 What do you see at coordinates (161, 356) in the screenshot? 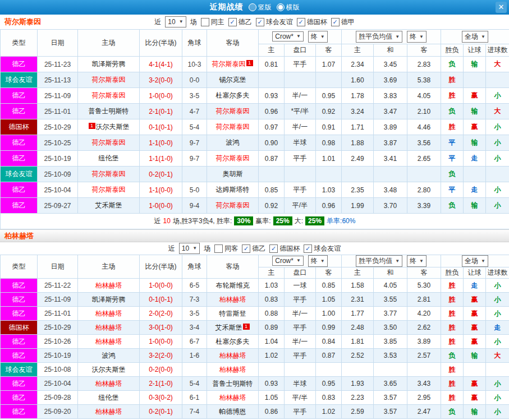
I see `match-score: 3-2(2-0)` at bounding box center [161, 356].